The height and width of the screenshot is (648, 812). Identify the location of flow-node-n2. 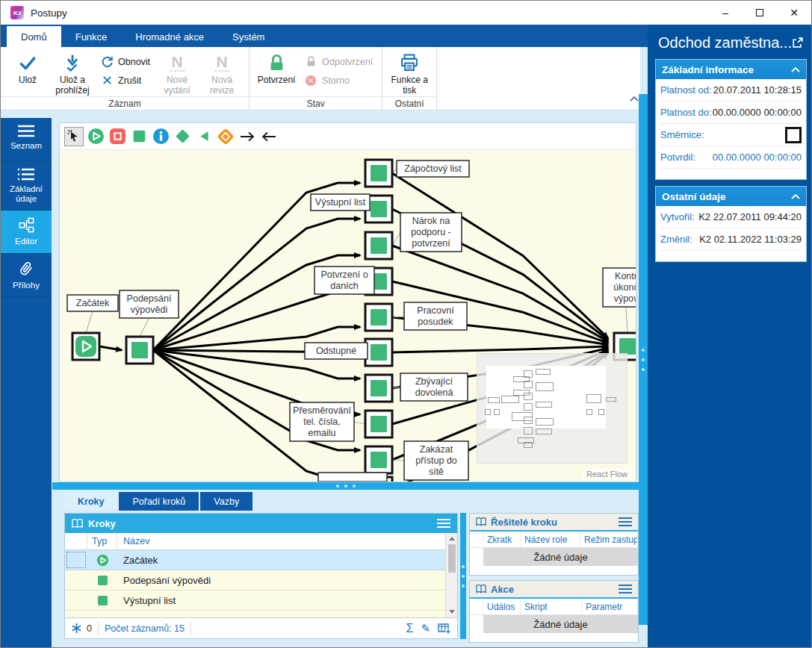
(140, 350).